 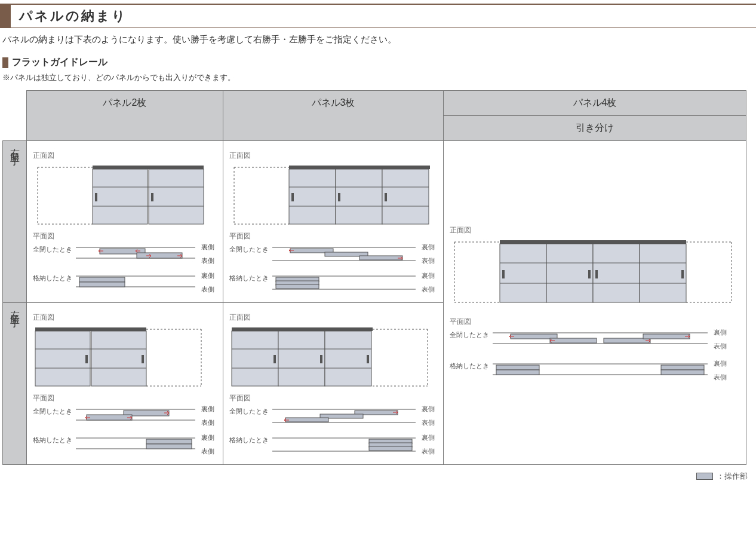 What do you see at coordinates (333, 384) in the screenshot?
I see `cell-left-p3: 正面図 平面図 全閉したとき` at bounding box center [333, 384].